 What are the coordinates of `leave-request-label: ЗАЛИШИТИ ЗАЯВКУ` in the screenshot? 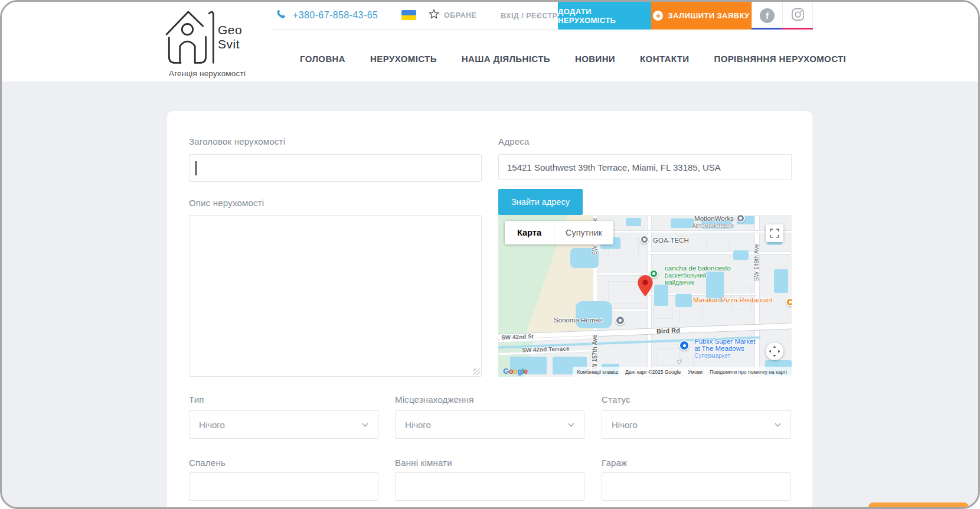 It's located at (708, 15).